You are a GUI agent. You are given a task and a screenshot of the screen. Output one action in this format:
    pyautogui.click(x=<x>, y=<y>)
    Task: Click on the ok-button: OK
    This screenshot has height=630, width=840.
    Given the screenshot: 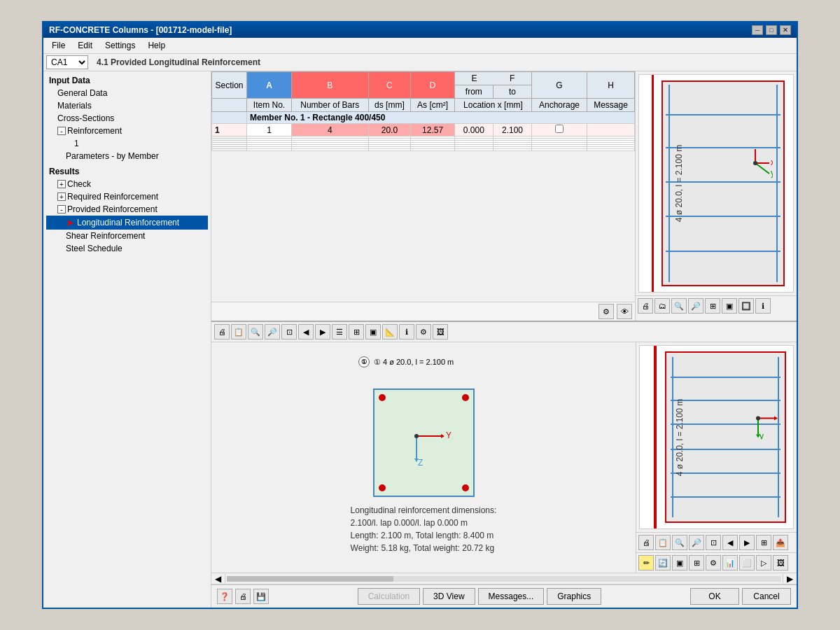 What is the action you would take?
    pyautogui.click(x=715, y=596)
    